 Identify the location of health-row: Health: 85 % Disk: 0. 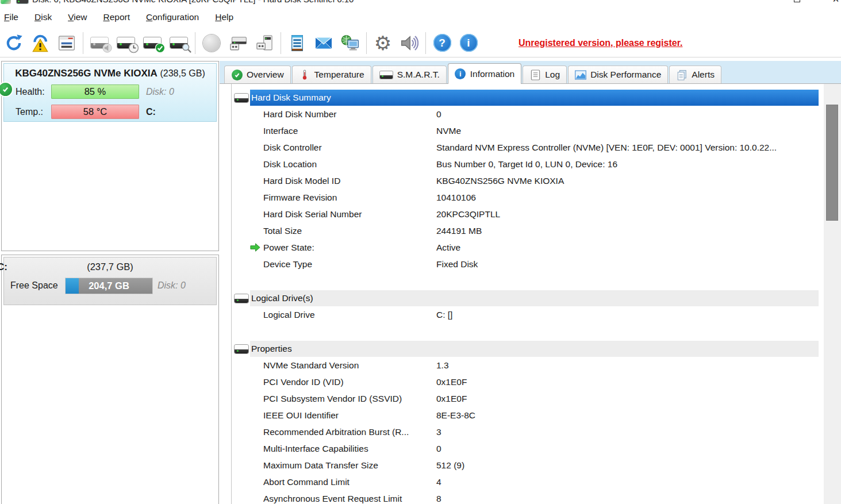
(110, 92).